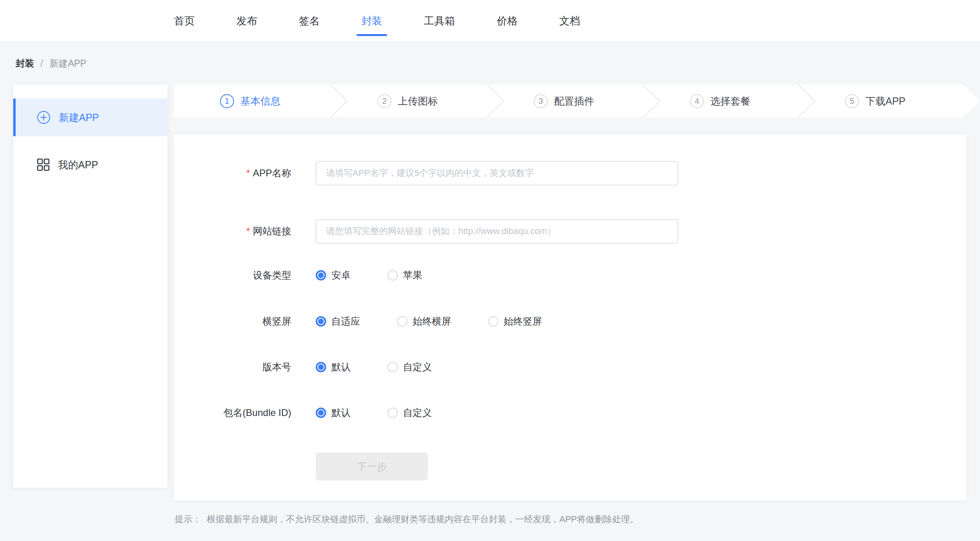  I want to click on step-number-badge: 5, so click(852, 101).